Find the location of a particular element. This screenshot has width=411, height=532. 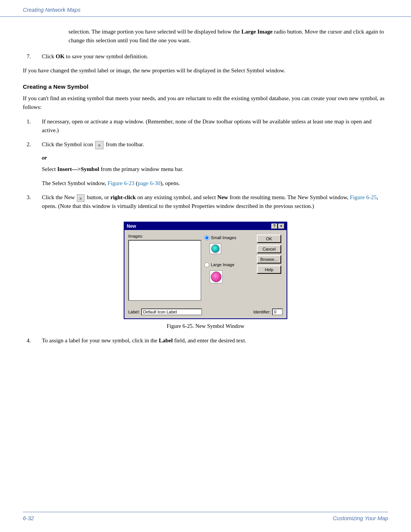

step-2-num: 2. is located at coordinates (32, 145).